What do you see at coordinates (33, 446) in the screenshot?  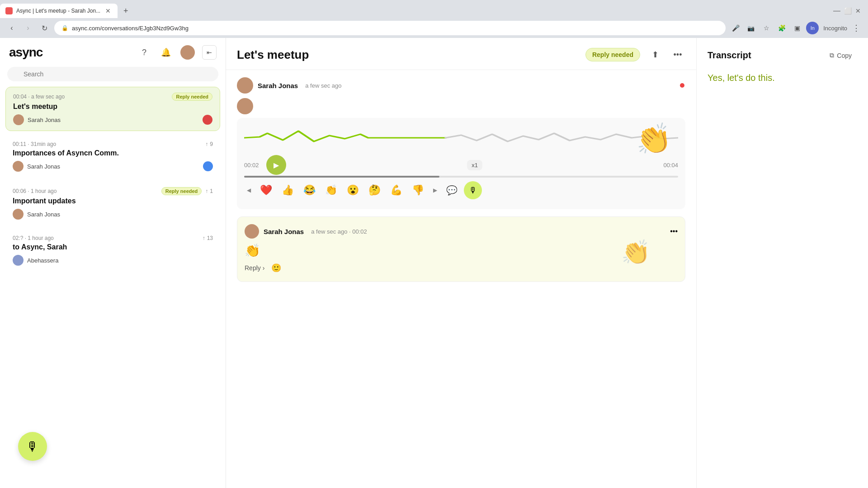 I see `mic-float-button: 🎙` at bounding box center [33, 446].